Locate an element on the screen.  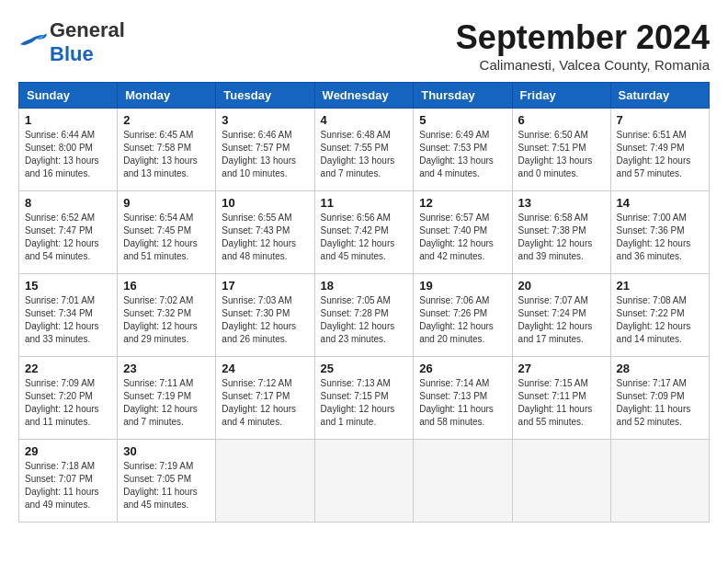
day-number: 2 is located at coordinates (166, 120).